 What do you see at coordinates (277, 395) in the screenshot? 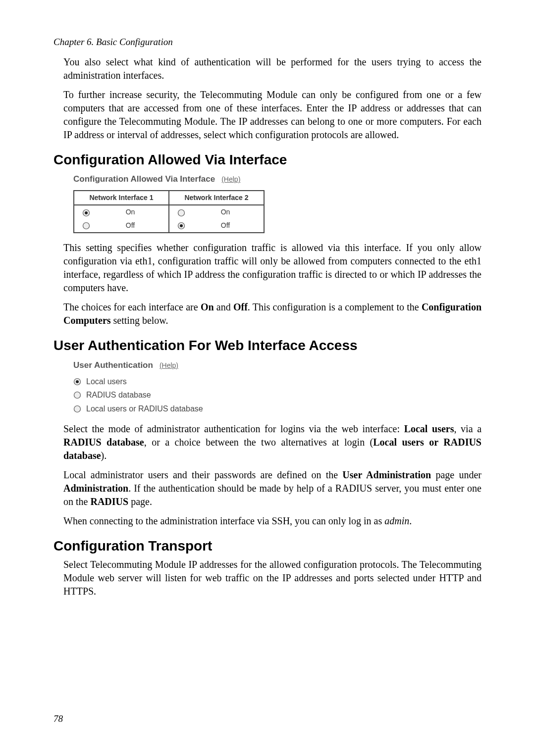
I see `radio-radius-database: RADIUS database` at bounding box center [277, 395].